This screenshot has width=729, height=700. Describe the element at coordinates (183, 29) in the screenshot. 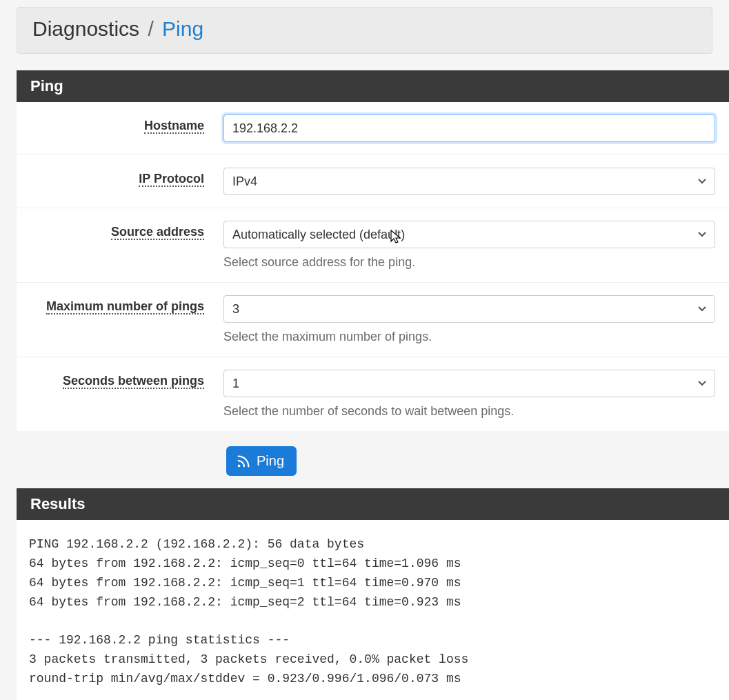

I see `breadcrumb-current: Ping` at that location.